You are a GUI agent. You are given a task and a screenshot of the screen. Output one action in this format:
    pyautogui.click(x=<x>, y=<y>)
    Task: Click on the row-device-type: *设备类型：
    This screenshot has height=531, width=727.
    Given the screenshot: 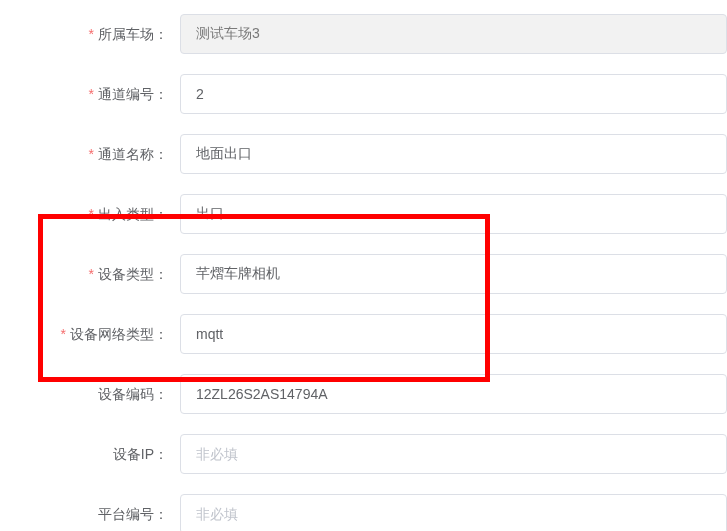 What is the action you would take?
    pyautogui.click(x=364, y=274)
    